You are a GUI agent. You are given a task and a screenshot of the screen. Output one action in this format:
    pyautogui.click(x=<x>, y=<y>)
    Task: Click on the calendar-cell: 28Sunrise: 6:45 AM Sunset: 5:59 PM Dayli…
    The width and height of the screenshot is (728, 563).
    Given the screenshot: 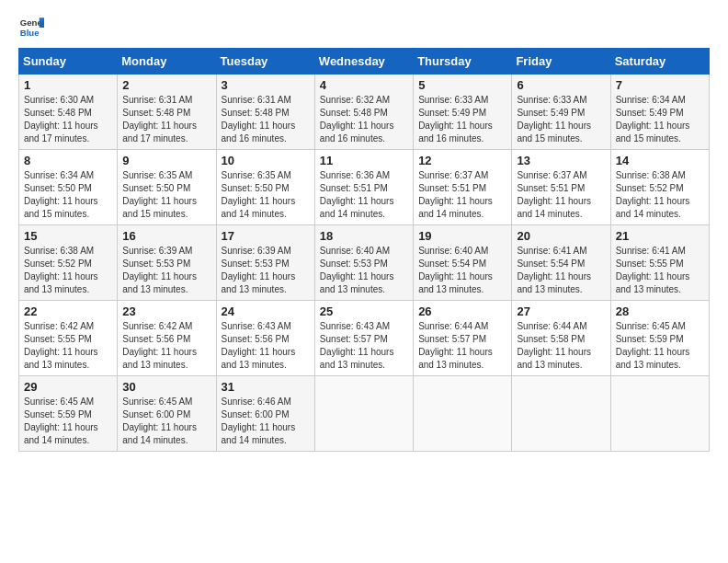 What is the action you would take?
    pyautogui.click(x=660, y=339)
    